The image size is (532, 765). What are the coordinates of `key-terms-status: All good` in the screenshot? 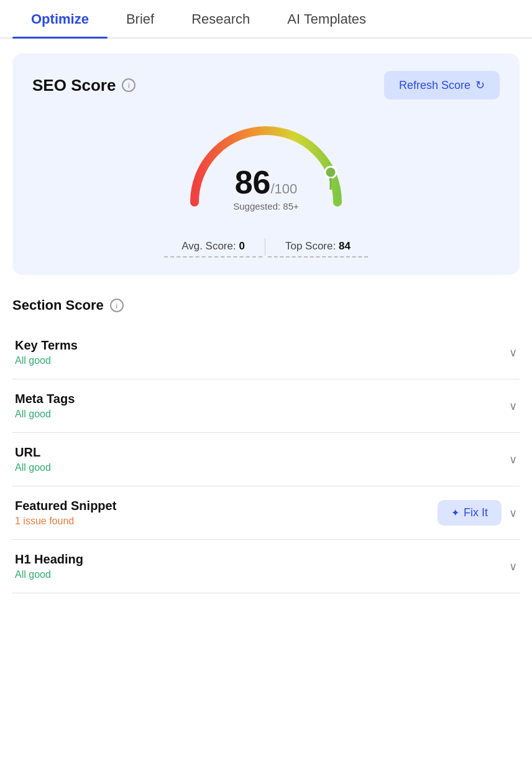 It's located at (262, 361).